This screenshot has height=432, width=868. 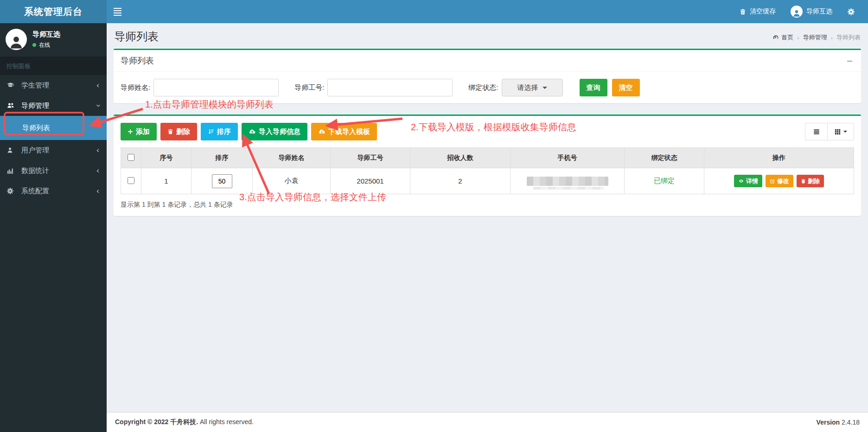 I want to click on add-button: 添加, so click(x=139, y=132).